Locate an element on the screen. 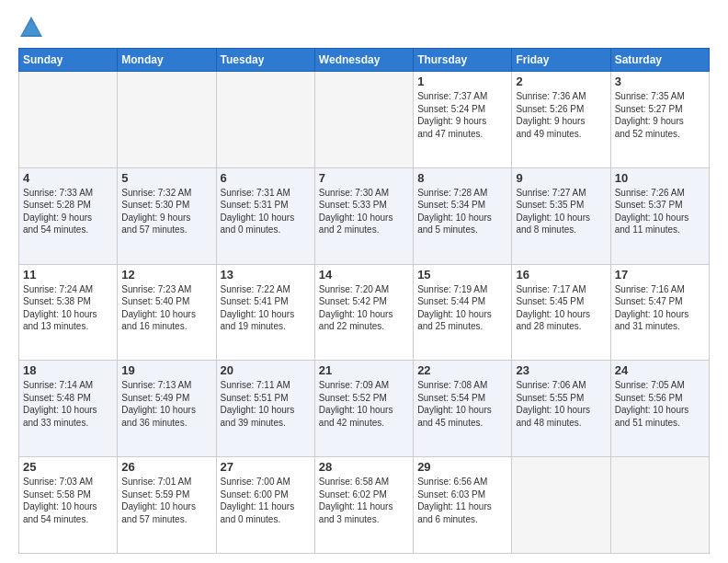 The width and height of the screenshot is (728, 563). day-info: Sunrise: 7:00 AM Sunset: 6:00 PM Dayligh… is located at coordinates (266, 500).